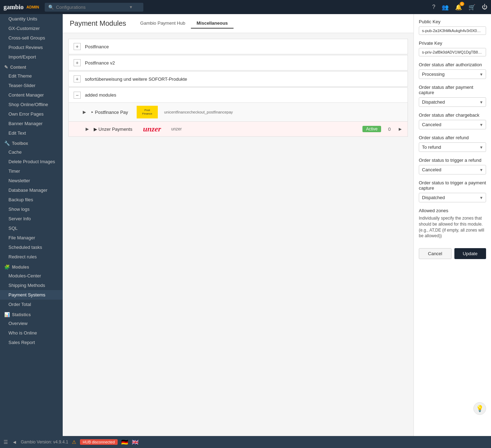  I want to click on unzer-count: 0, so click(390, 129).